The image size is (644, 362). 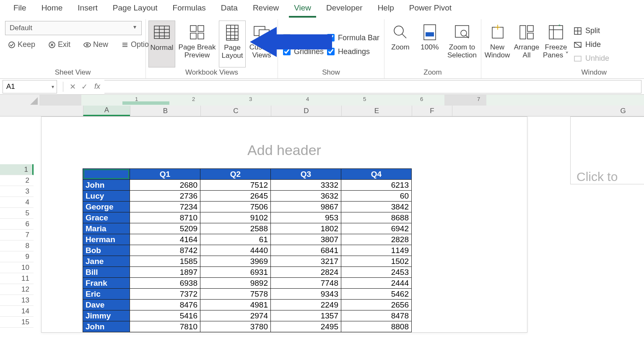 What do you see at coordinates (322, 8) in the screenshot?
I see `menu-bar: FileHomeInsertPage LayoutFormulasDataRev…` at bounding box center [322, 8].